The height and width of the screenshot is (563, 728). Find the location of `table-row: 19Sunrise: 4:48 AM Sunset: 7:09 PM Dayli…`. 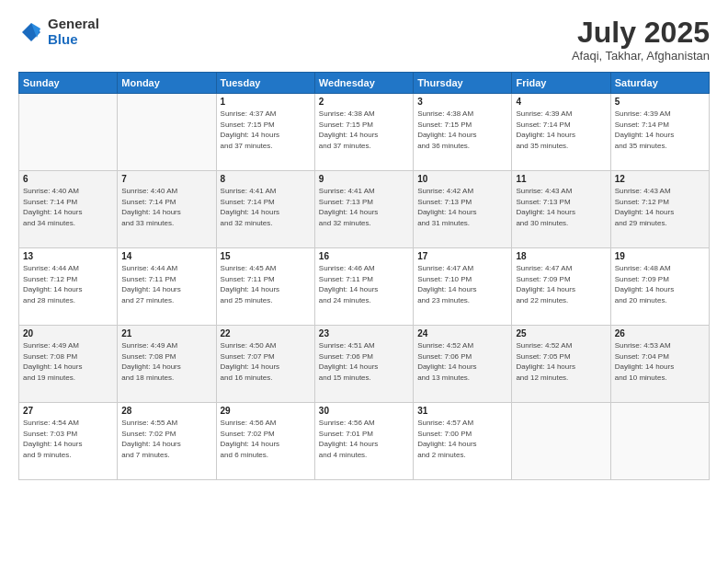

table-row: 19Sunrise: 4:48 AM Sunset: 7:09 PM Dayli… is located at coordinates (660, 287).